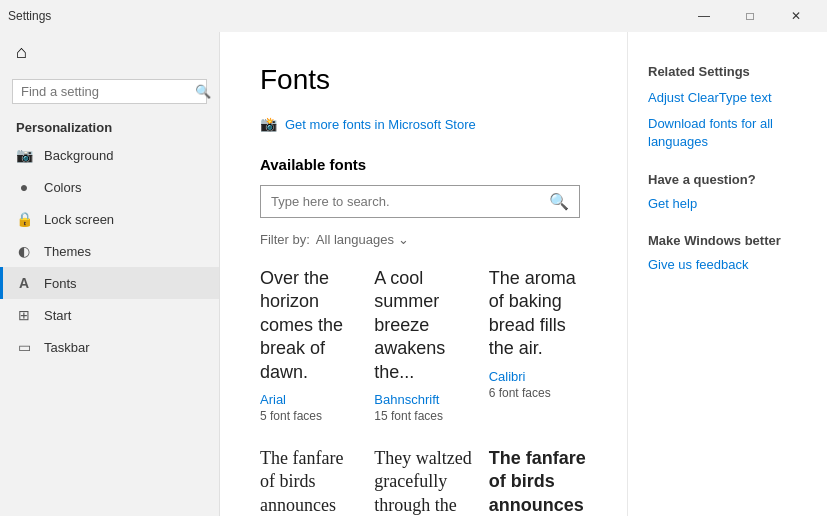 The image size is (827, 516). Describe the element at coordinates (728, 72) in the screenshot. I see `related-settings-title: Related Settings` at that location.